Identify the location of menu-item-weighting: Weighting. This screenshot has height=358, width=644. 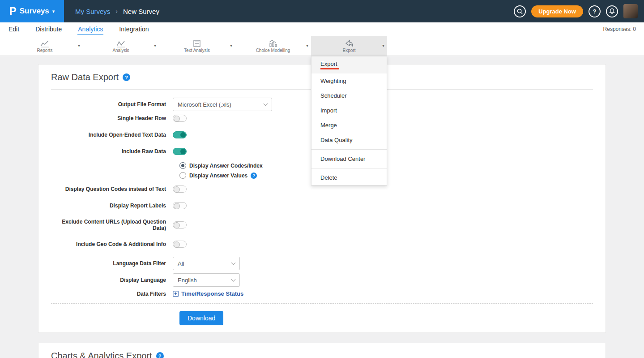
(349, 81).